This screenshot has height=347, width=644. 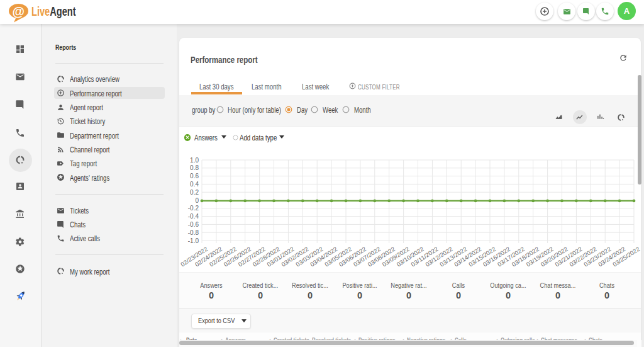 I want to click on svg-text: 0, so click(x=197, y=200).